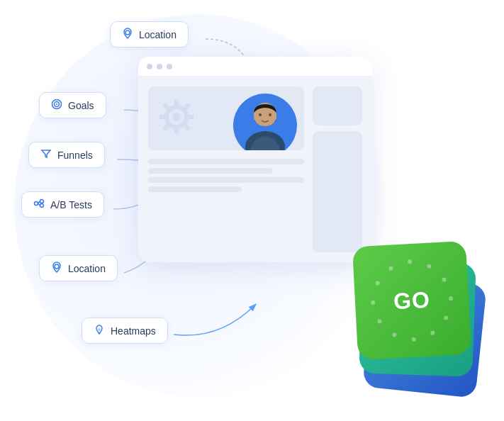 Image resolution: width=504 pixels, height=421 pixels. What do you see at coordinates (128, 34) in the screenshot?
I see `location-top-icon` at bounding box center [128, 34].